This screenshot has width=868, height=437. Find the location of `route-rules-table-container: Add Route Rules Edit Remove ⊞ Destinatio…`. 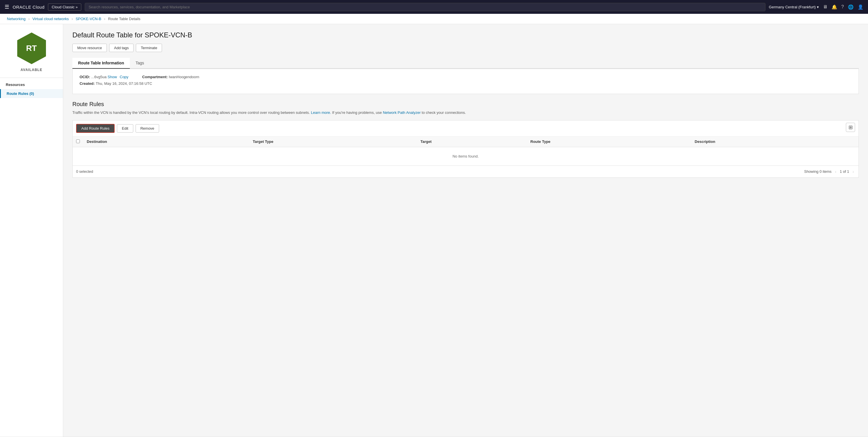

route-rules-table-container: Add Route Rules Edit Remove ⊞ Destinatio… is located at coordinates (466, 149).